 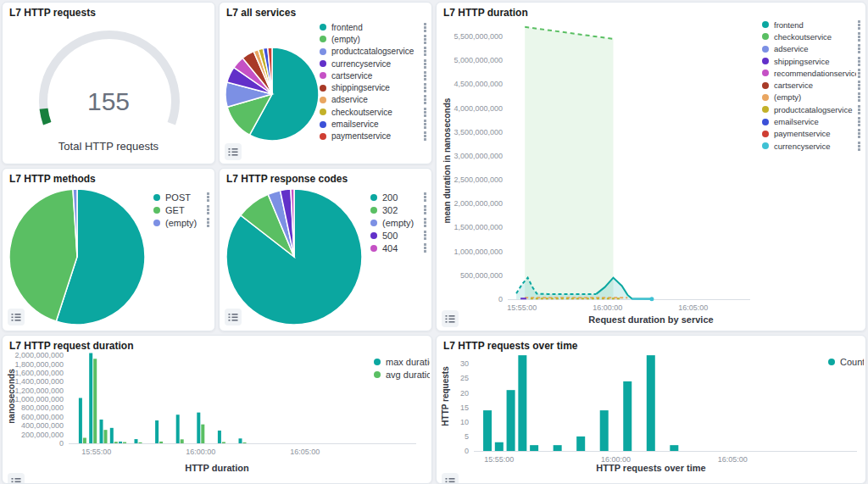 I want to click on legend-label: shippingservice, so click(x=815, y=61).